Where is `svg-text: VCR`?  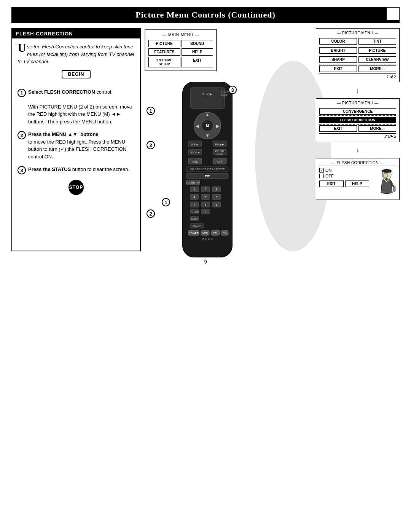
svg-text: VCR is located at coordinates (206, 233).